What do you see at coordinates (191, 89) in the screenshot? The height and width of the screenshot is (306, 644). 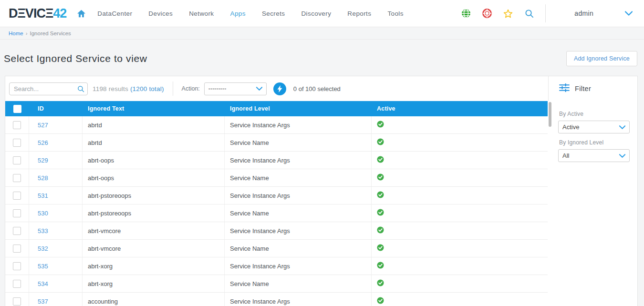 I see `action-label: Action:` at bounding box center [191, 89].